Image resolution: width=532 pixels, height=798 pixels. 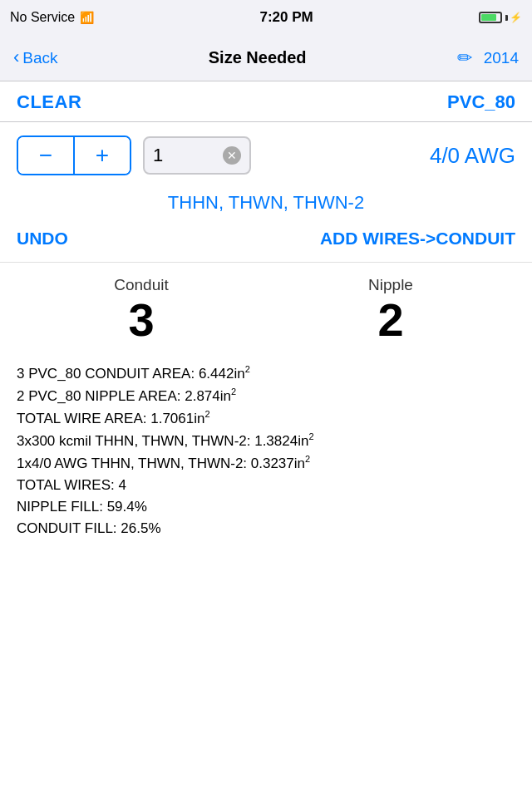 I want to click on conduit-label: Conduit, so click(x=141, y=285).